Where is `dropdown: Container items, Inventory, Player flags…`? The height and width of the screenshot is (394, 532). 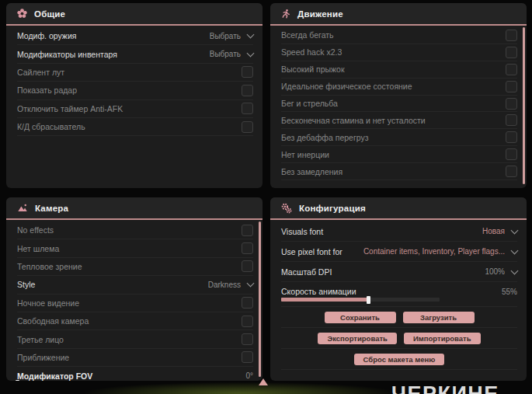 dropdown: Container items, Inventory, Player flags… is located at coordinates (440, 252).